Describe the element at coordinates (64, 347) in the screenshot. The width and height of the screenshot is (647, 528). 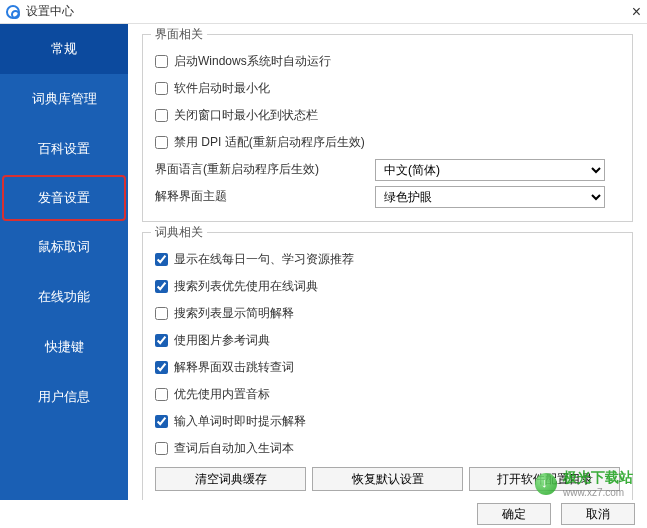
I see `sidebar-item-hotkey: 快捷键` at that location.